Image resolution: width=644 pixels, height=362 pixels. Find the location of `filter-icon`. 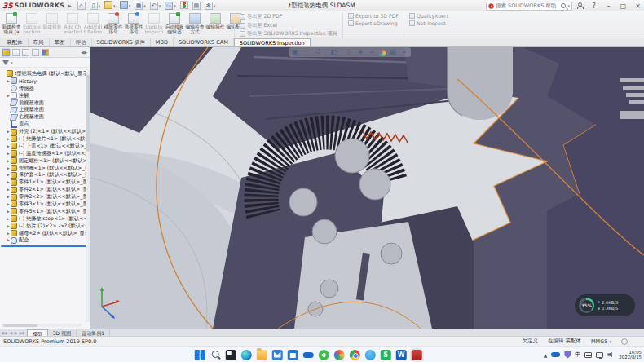

filter-icon is located at coordinates (6, 63).